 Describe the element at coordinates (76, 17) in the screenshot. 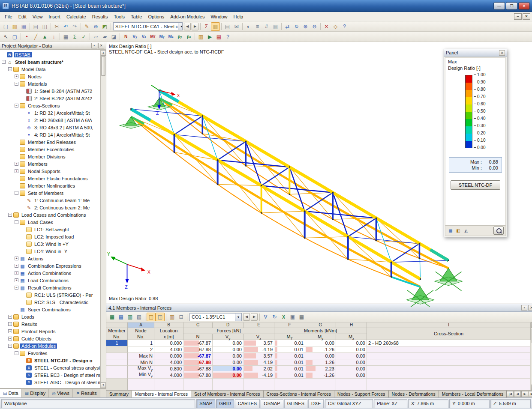

I see `menu-calculate: Calculate` at that location.